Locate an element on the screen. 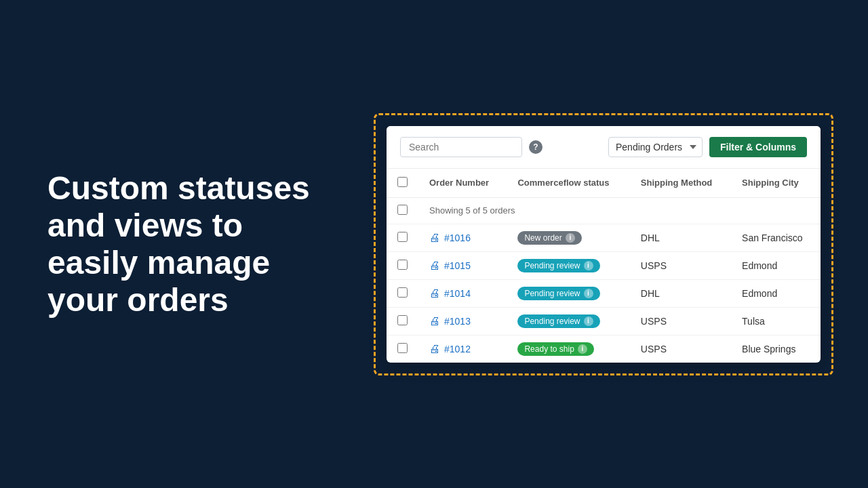 Image resolution: width=868 pixels, height=488 pixels. status-badge: New order i is located at coordinates (549, 238).